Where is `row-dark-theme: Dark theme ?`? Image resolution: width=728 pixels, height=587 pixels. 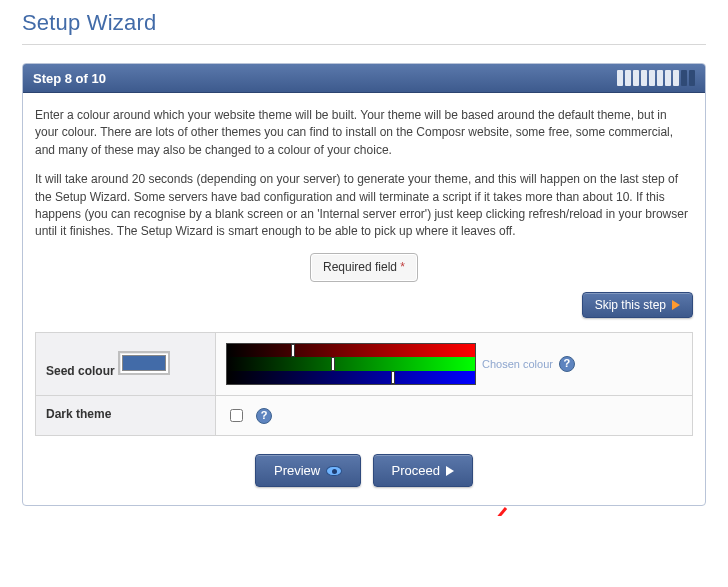
row-dark-theme: Dark theme ? is located at coordinates (364, 416).